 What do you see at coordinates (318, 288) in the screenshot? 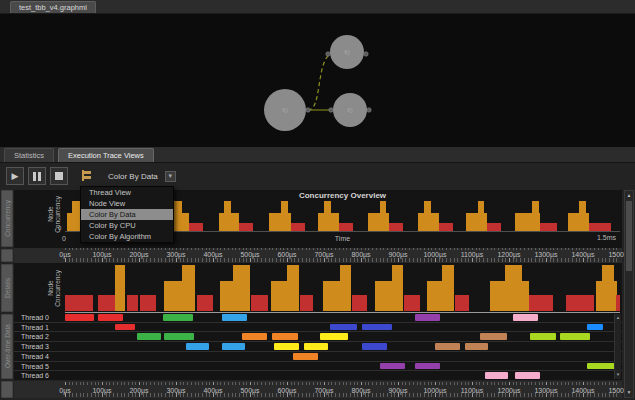
I see `details-panel: Node Concurrency` at bounding box center [318, 288].